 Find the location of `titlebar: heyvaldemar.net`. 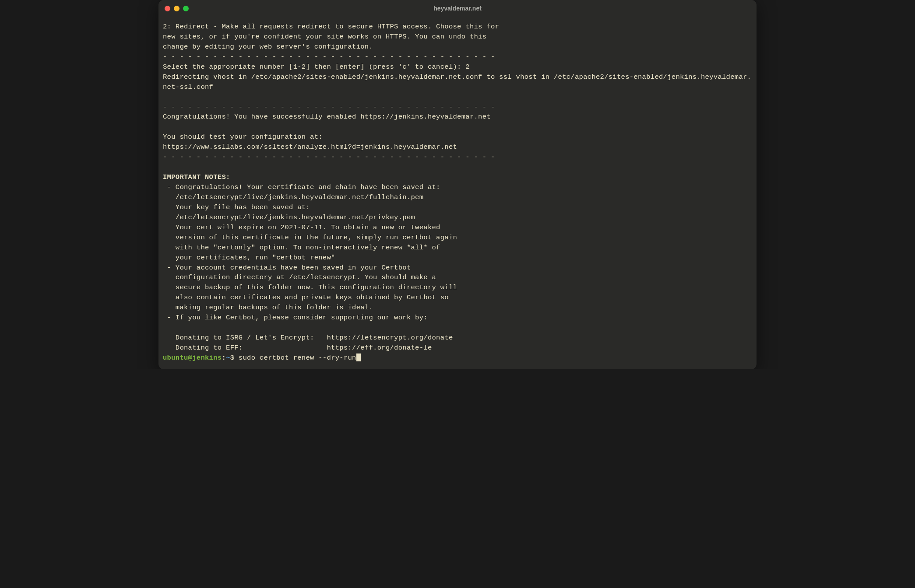

titlebar: heyvaldemar.net is located at coordinates (458, 8).